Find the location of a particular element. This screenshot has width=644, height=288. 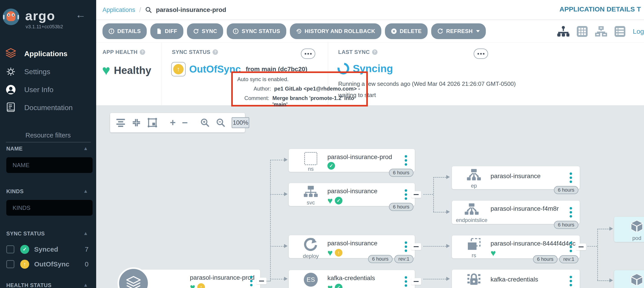

book-icon is located at coordinates (11, 108).